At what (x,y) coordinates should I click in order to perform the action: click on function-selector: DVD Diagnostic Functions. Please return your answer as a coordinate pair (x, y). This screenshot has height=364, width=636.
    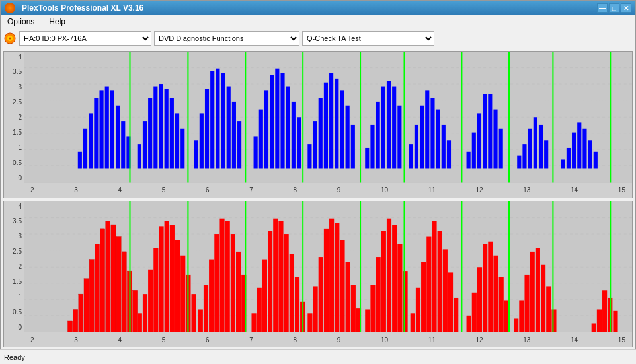
    Looking at the image, I should click on (227, 38).